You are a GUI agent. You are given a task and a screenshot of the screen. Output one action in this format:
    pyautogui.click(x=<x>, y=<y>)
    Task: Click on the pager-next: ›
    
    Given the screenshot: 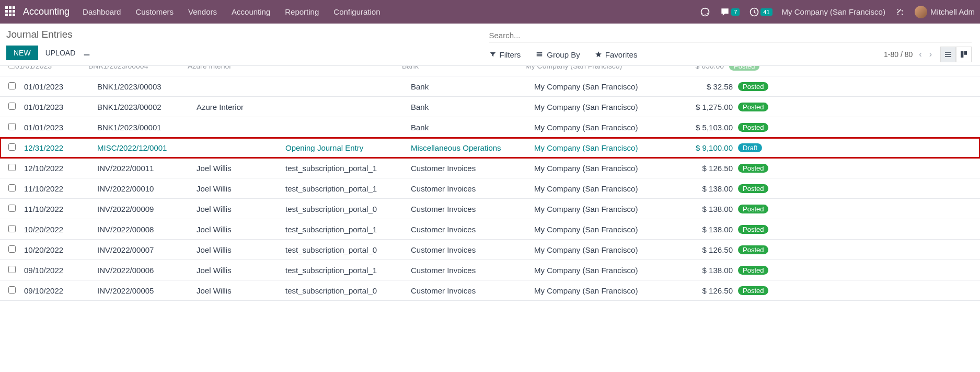 What is the action you would take?
    pyautogui.click(x=930, y=54)
    